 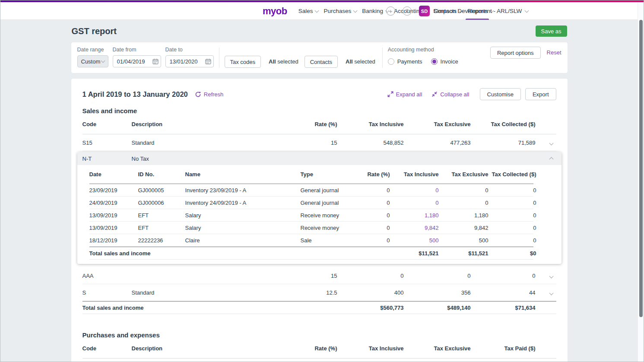 I want to click on detail-id: GJ000006, so click(x=162, y=203).